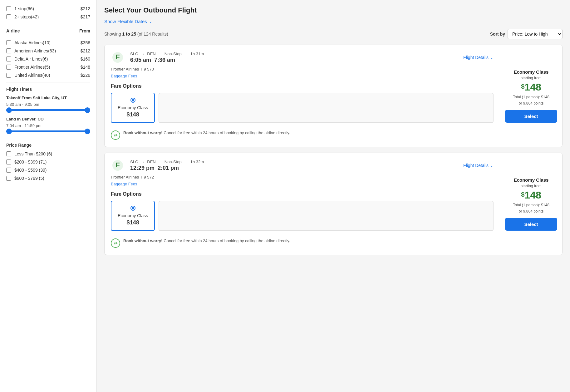 The width and height of the screenshot is (570, 392). I want to click on baggage-fees-link-0: Baggage Fees, so click(124, 76).